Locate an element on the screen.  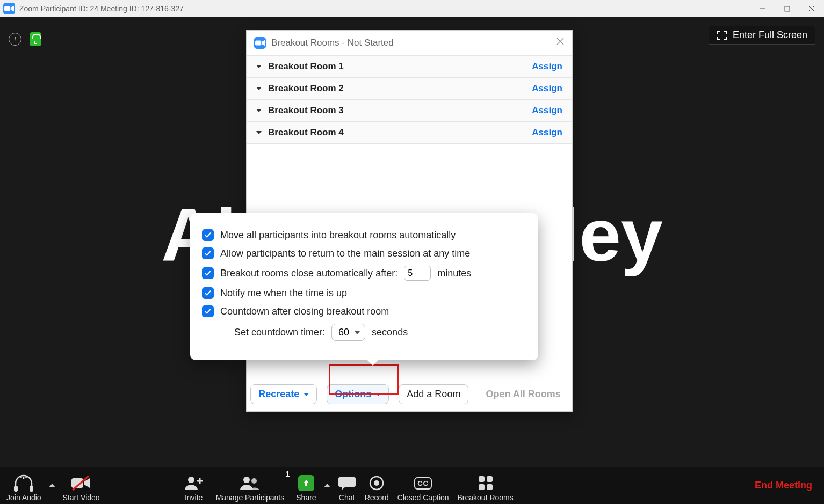
caption-buttons is located at coordinates (787, 9).